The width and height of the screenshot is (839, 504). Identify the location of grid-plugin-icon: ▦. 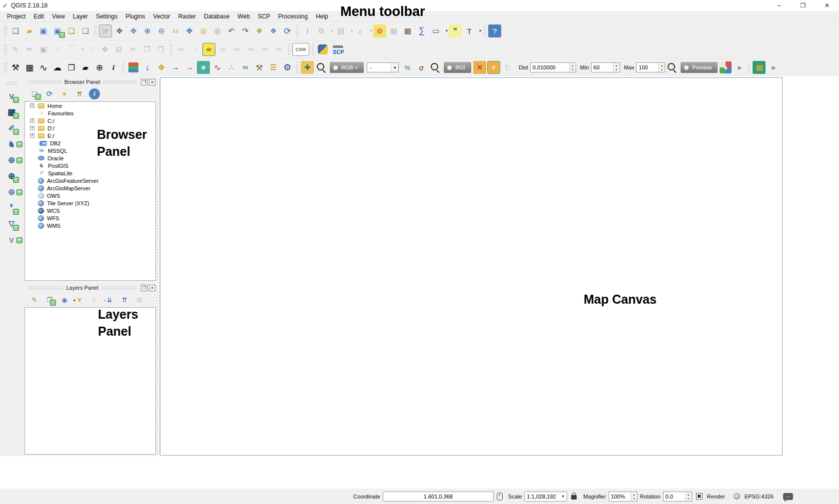
(759, 67).